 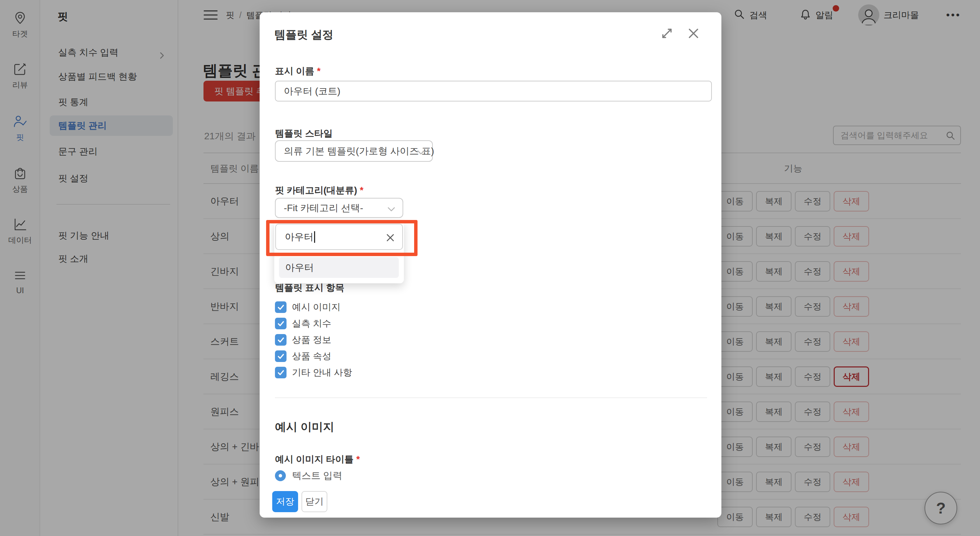 I want to click on section-divider, so click(x=491, y=398).